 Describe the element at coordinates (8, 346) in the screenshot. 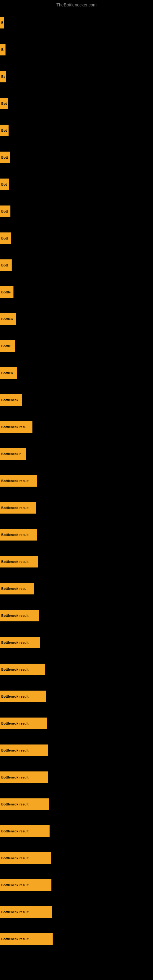

I see `bar-12: Bottle` at that location.